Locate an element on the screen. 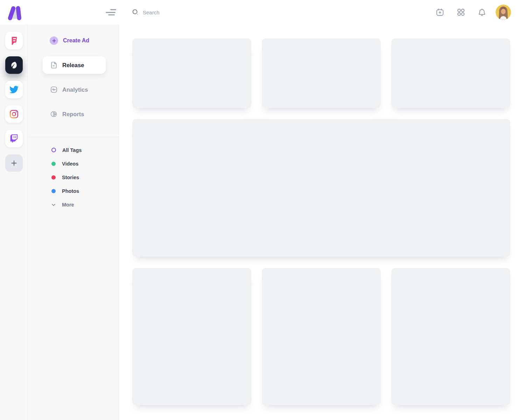 Image resolution: width=525 pixels, height=420 pixels. tags-more-toggle: More is located at coordinates (74, 204).